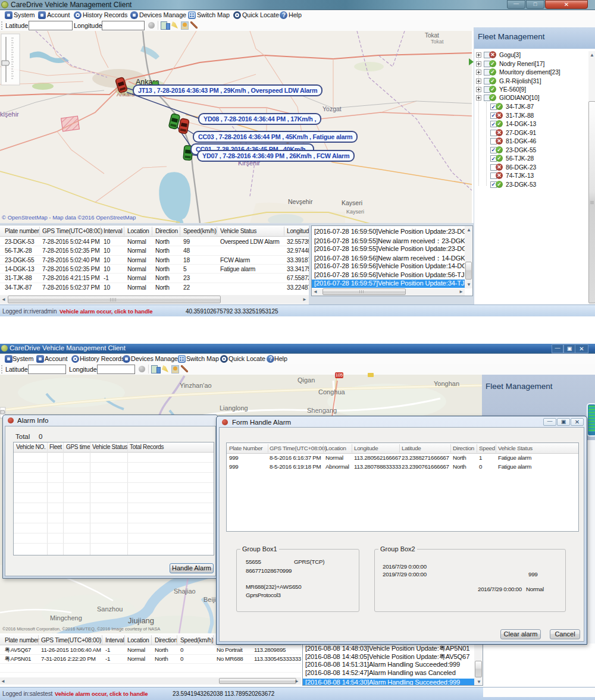 The height and width of the screenshot is (700, 595). I want to click on svg-text: Lianglong, so click(234, 408).